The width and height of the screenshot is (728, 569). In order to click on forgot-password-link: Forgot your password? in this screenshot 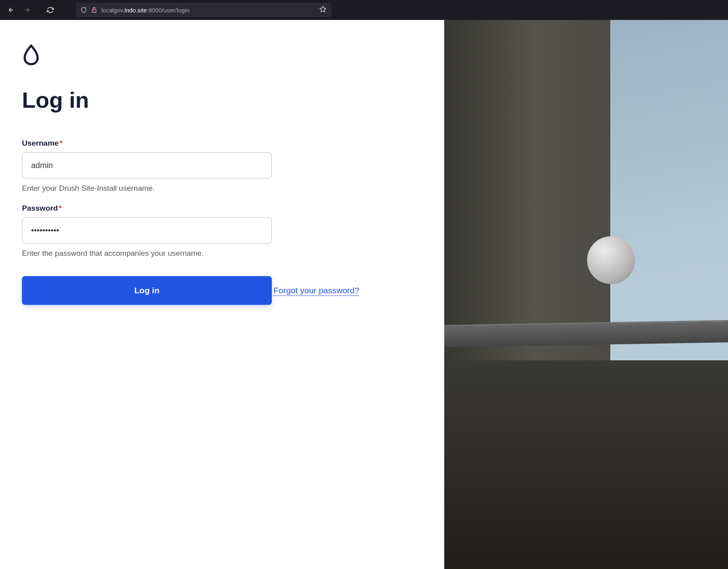, I will do `click(316, 290)`.